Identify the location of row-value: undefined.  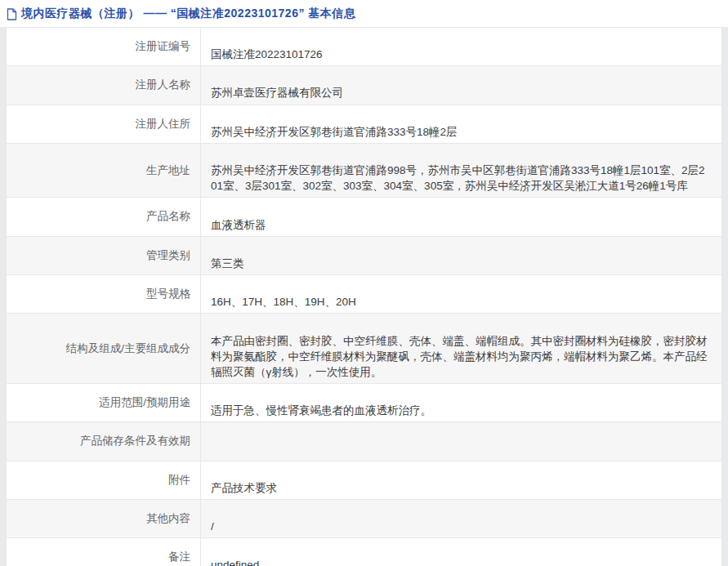
(235, 562).